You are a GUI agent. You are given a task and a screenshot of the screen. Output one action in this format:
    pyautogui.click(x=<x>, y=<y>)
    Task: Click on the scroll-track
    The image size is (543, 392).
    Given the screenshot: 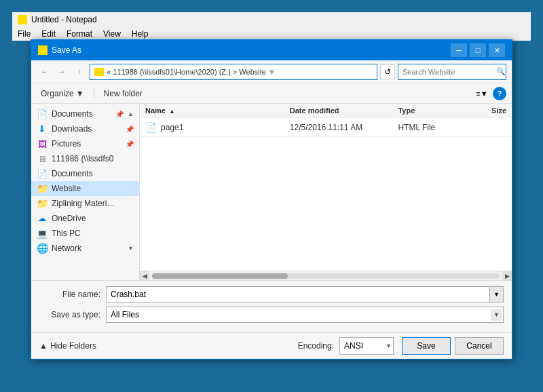 What is the action you would take?
    pyautogui.click(x=326, y=276)
    